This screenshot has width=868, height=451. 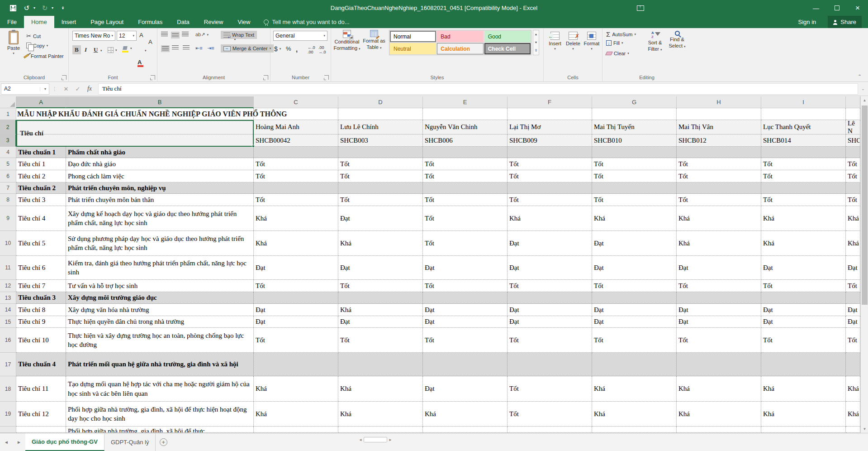 I want to click on cell-criterion-desc-partial: Phối hợp giữa nhà trường, gia đình, xã h…, so click(x=160, y=430).